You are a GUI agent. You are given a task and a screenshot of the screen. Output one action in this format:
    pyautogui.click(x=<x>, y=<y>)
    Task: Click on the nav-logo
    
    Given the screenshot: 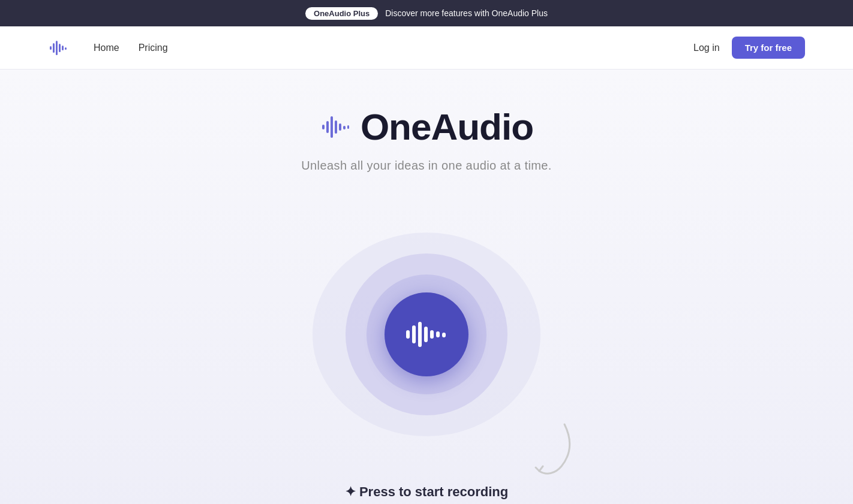 What is the action you would take?
    pyautogui.click(x=59, y=48)
    